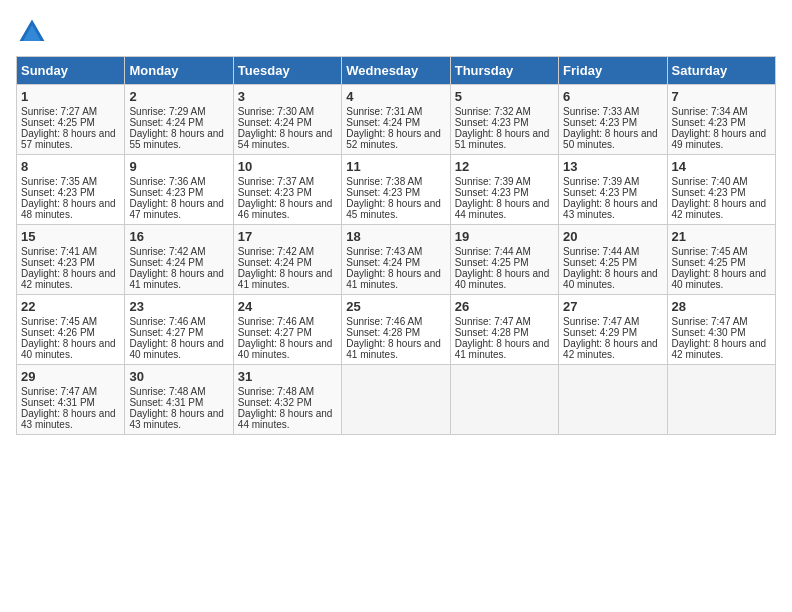  I want to click on calendar-cell: 13Sunrise: 7:39 AMSunset: 4:23 PMDayligh…, so click(613, 190).